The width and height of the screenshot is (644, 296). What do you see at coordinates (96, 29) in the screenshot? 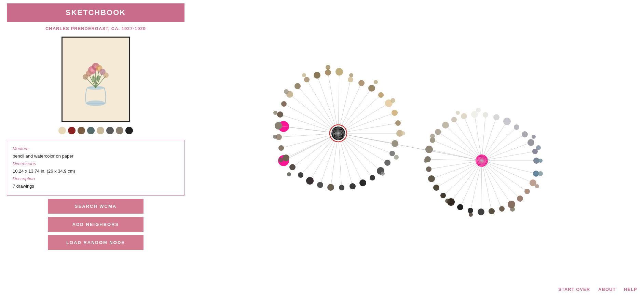
I see `artwork-subtitle: CHARLES PRENDERGAST, CA. 1927-1929` at bounding box center [96, 29].